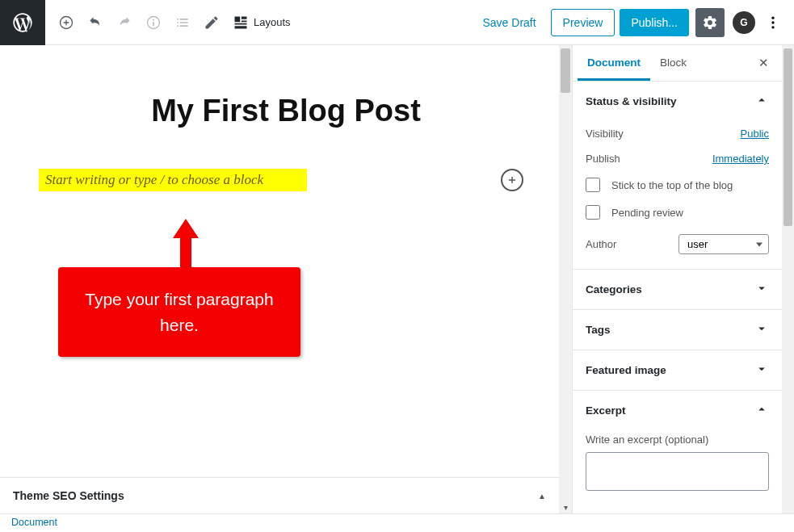  What do you see at coordinates (565, 279) in the screenshot?
I see `editor-scrollbar: ▴ ▾` at bounding box center [565, 279].